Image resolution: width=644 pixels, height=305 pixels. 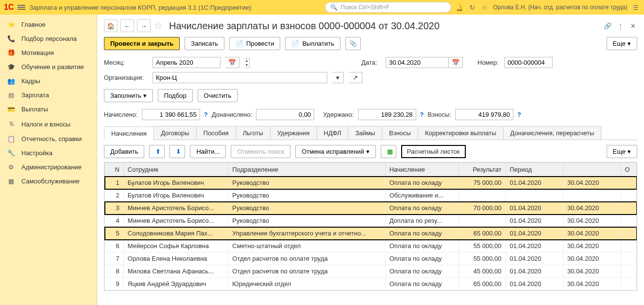 I want to click on contrib-value, so click(x=484, y=115).